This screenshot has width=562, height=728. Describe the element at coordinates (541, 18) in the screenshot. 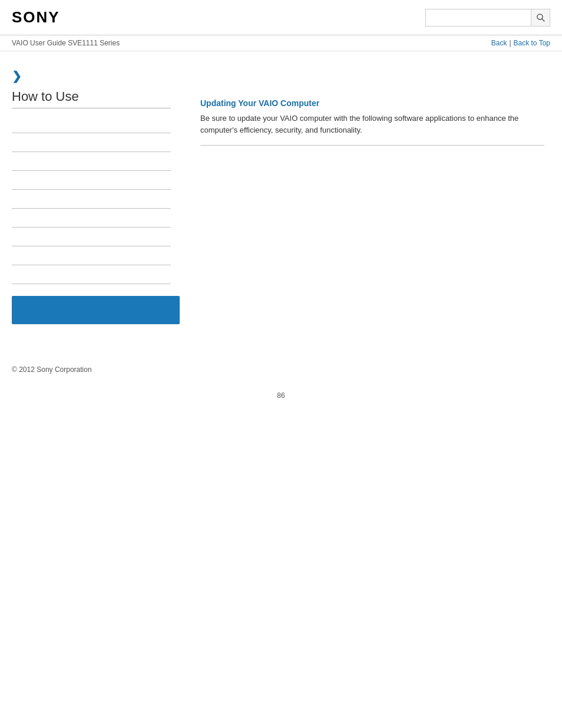

I see `search-icon` at that location.